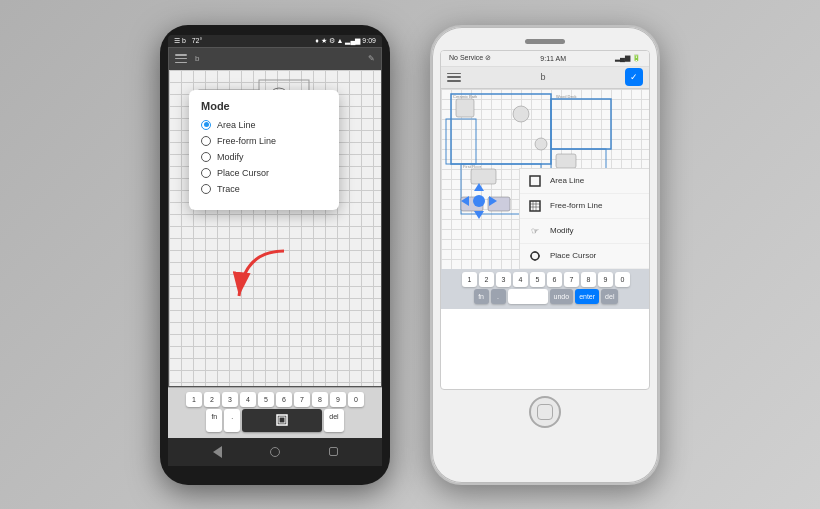  Describe the element at coordinates (562, 230) in the screenshot. I see `iphone-mode-label-modify: Modify` at that location.